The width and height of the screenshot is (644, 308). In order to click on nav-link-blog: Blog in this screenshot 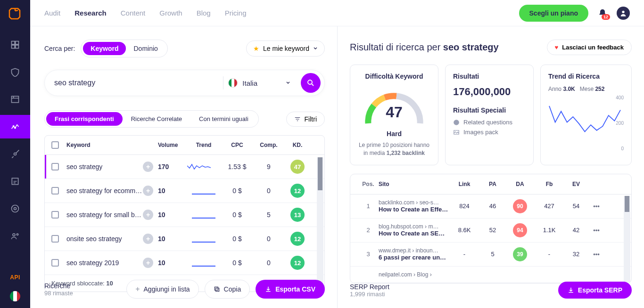, I will do `click(204, 13)`.